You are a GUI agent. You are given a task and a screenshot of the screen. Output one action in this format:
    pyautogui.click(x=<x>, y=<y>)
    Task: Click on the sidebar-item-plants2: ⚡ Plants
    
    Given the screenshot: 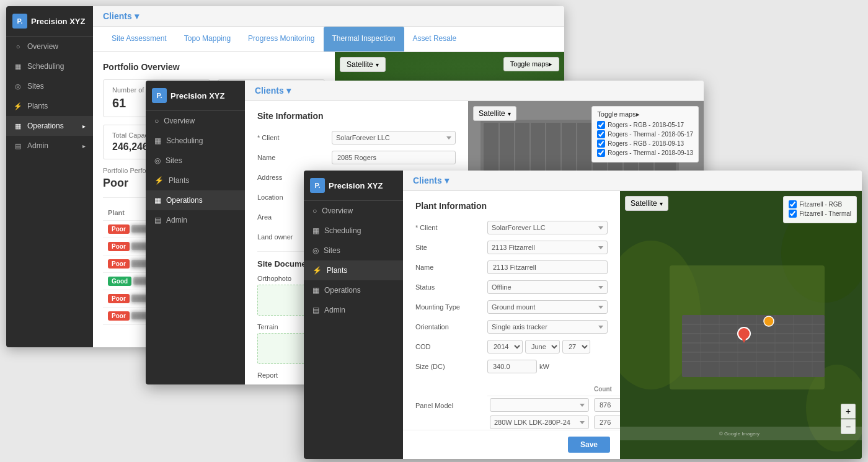 What is the action you would take?
    pyautogui.click(x=195, y=180)
    